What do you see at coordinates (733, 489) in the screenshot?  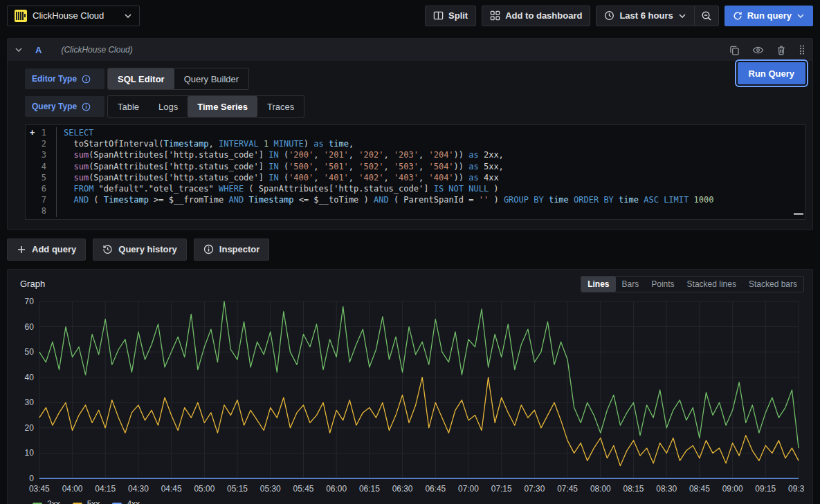 I see `svg-text: 09:00` at bounding box center [733, 489].